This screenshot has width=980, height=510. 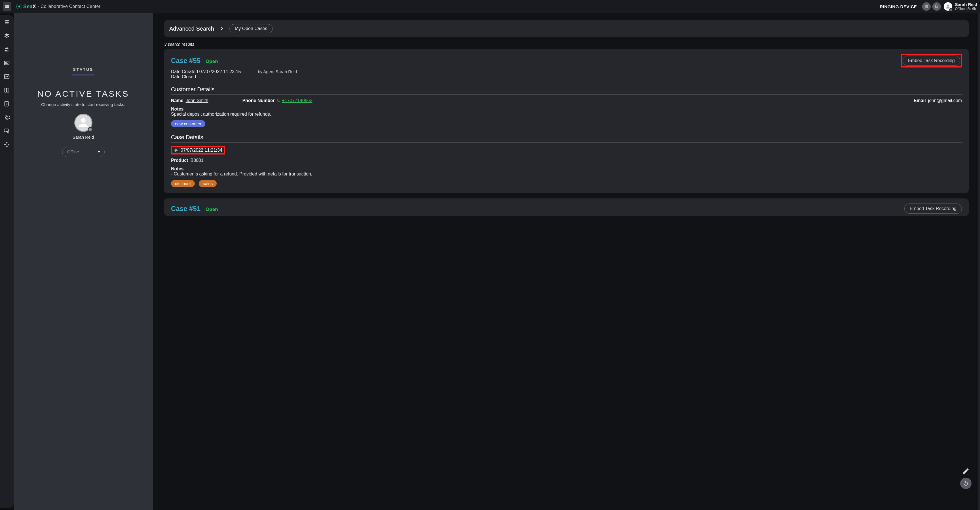 What do you see at coordinates (7, 22) in the screenshot?
I see `nav-queues-icon` at bounding box center [7, 22].